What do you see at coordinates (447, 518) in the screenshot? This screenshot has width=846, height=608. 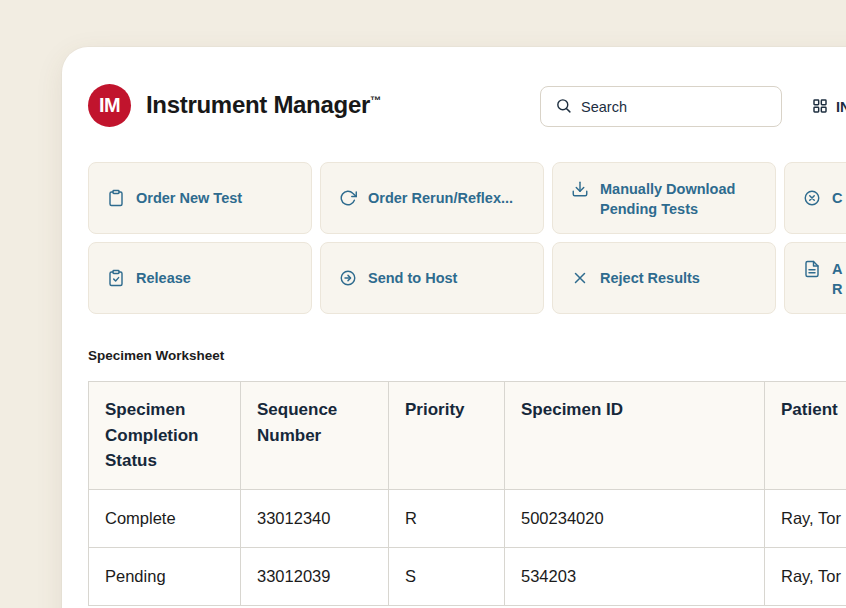 I see `cell-priority: R` at bounding box center [447, 518].